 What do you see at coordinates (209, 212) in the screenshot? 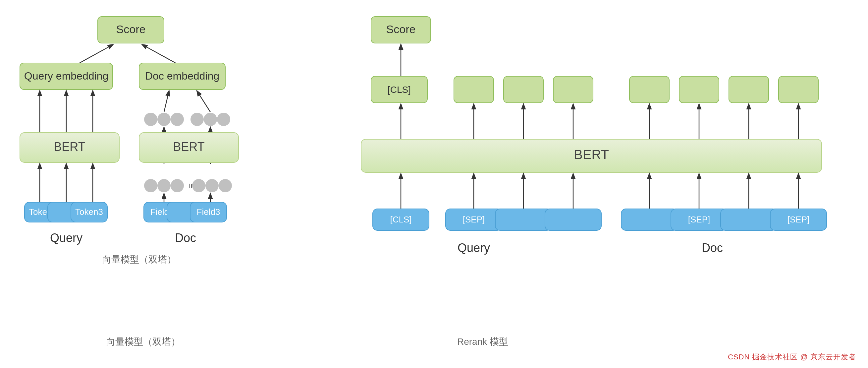
I see `field3-label: Field3` at bounding box center [209, 212].